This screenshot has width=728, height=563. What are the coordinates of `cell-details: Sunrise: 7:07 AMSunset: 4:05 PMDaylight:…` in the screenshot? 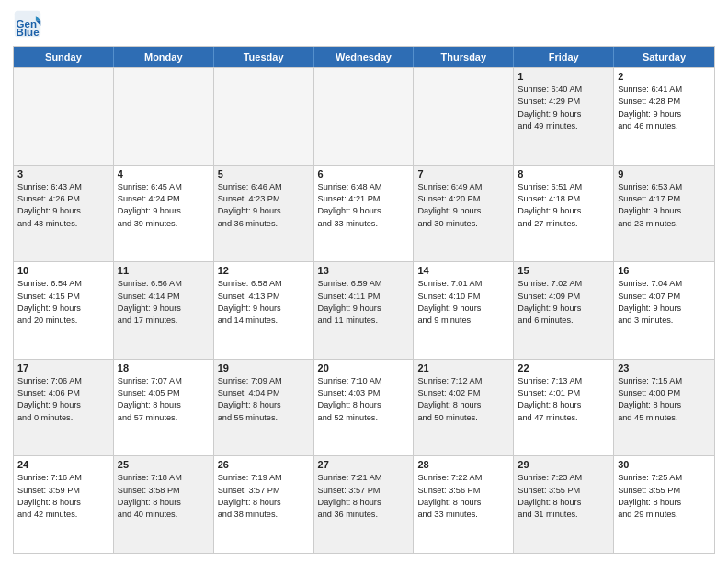 It's located at (164, 399).